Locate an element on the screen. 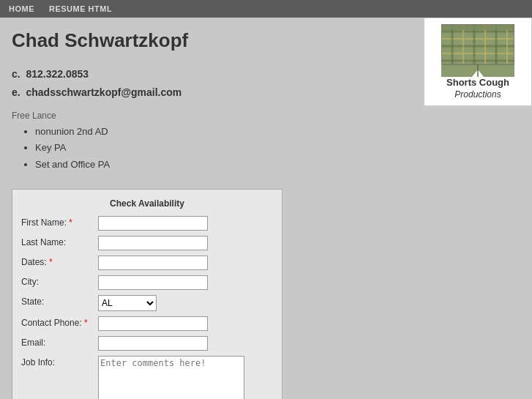 The height and width of the screenshot is (399, 532). input-phone is located at coordinates (153, 324).